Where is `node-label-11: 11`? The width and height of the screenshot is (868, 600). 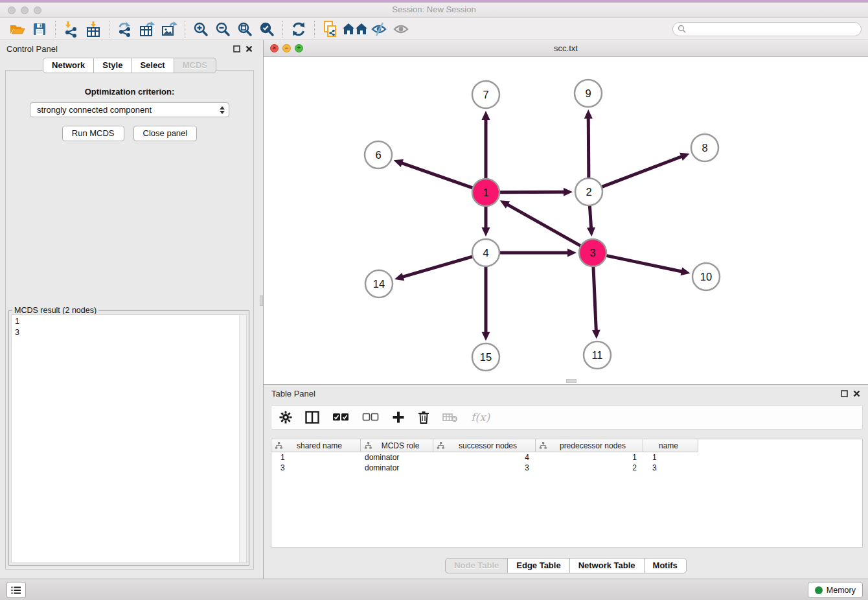 node-label-11: 11 is located at coordinates (597, 355).